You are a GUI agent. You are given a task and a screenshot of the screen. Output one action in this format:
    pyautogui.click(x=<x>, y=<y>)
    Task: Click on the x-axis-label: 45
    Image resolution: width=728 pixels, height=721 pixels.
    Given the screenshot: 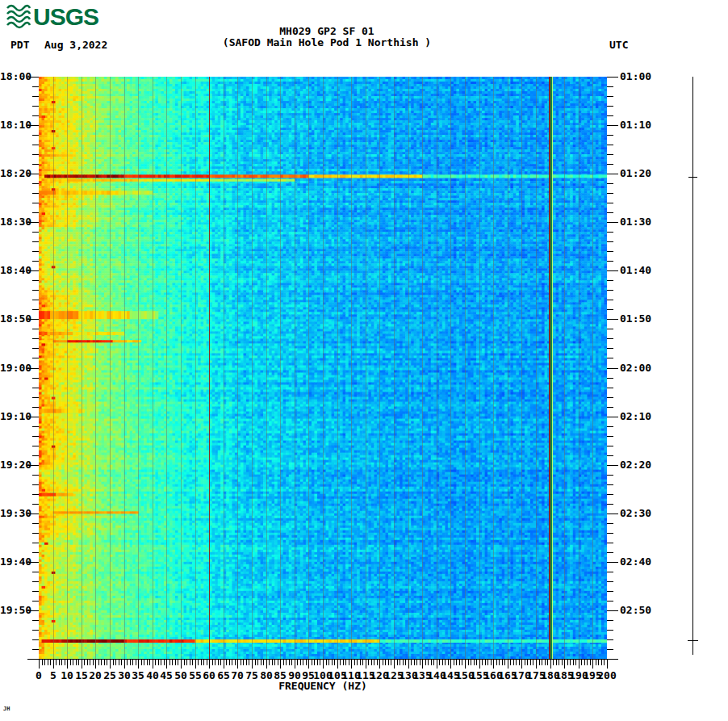 What is the action you would take?
    pyautogui.click(x=166, y=676)
    